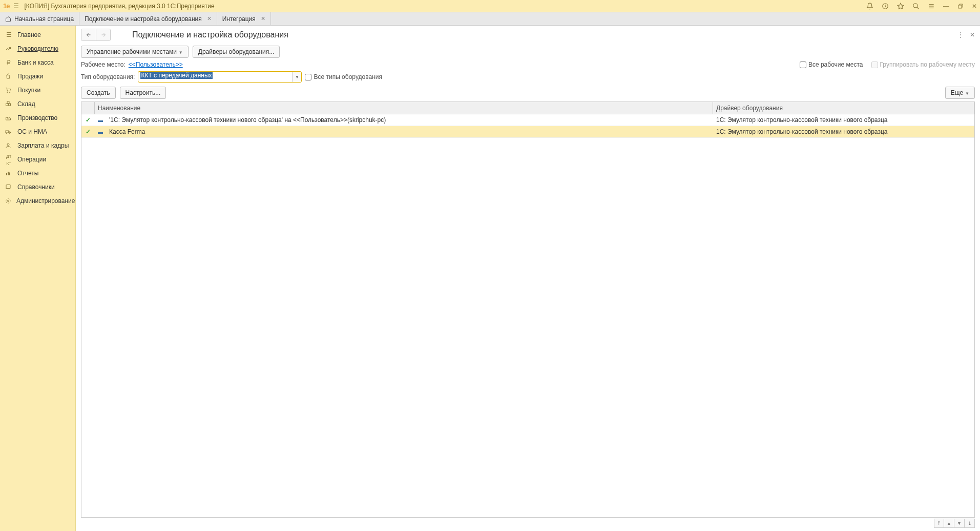 Image resolution: width=980 pixels, height=531 pixels. Describe the element at coordinates (831, 65) in the screenshot. I see `all-workplaces-checkbox: Все рабочие места` at that location.